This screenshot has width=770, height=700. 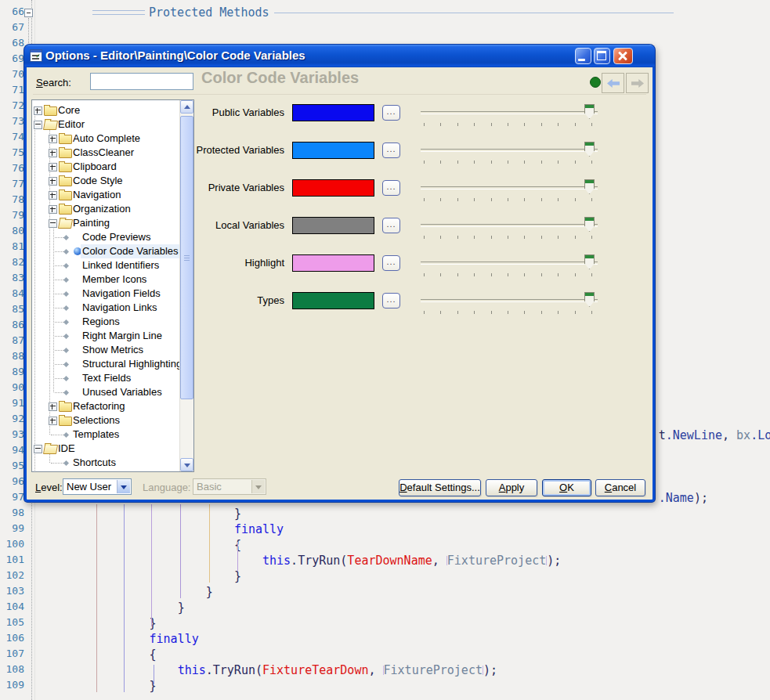 What do you see at coordinates (334, 226) in the screenshot?
I see `color-swatch-local-variables` at bounding box center [334, 226].